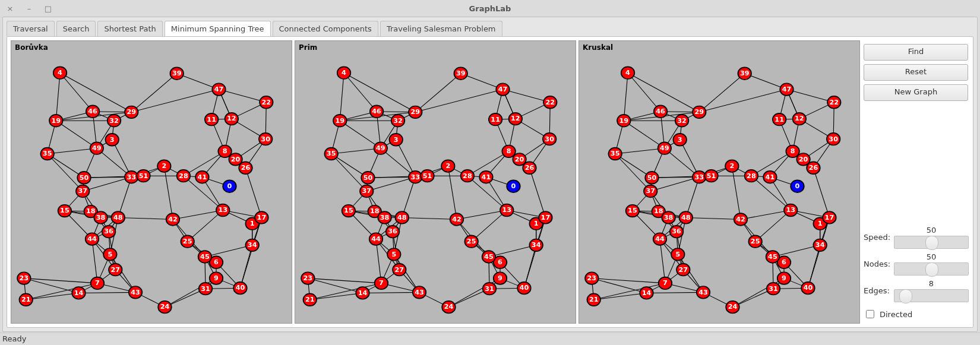 The width and height of the screenshot is (980, 345). What do you see at coordinates (784, 278) in the screenshot?
I see `graph-node-9: 9` at bounding box center [784, 278].